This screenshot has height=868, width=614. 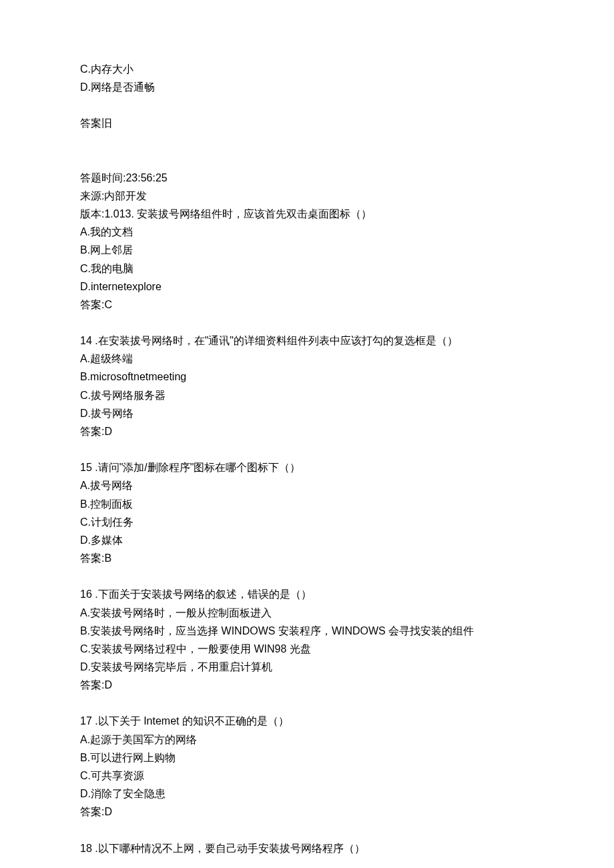 What do you see at coordinates (307, 486) in the screenshot?
I see `q15-option-a: A.拔号网络` at bounding box center [307, 486].